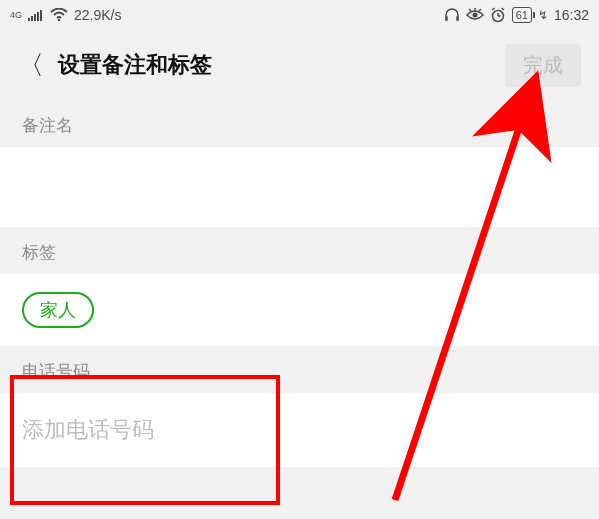 This screenshot has height=519, width=599. What do you see at coordinates (300, 15) in the screenshot?
I see `status-bar: 4G 22.9K/s 61 ↯ 16:32` at bounding box center [300, 15].